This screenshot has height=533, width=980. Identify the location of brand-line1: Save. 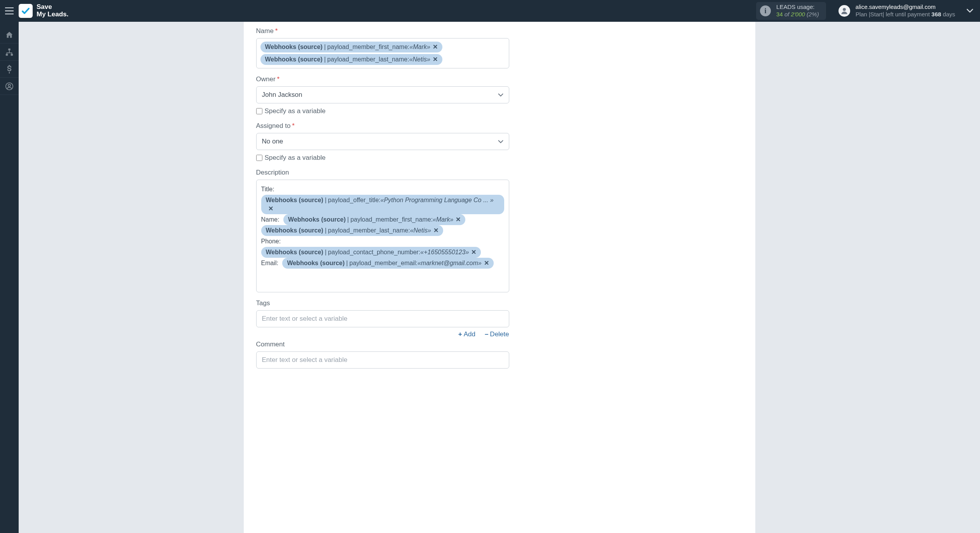
(44, 7).